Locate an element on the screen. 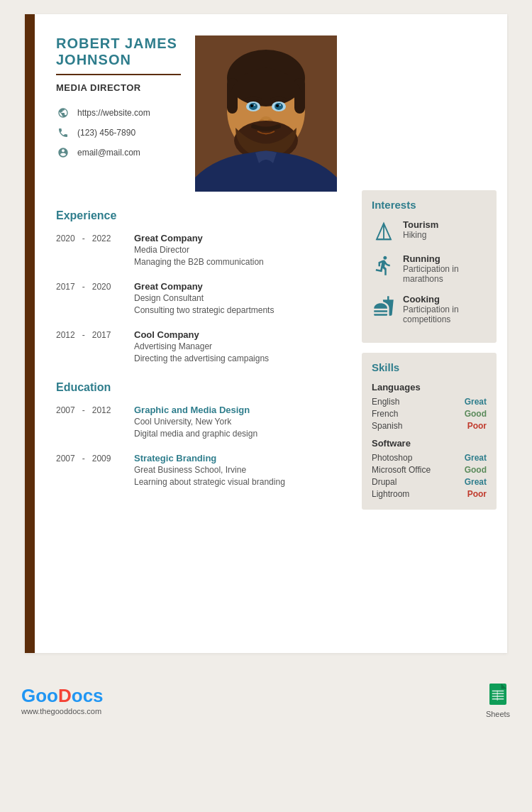  header-text: ROBERT JAMES JOHNSON MEDIA DIRECTOR h is located at coordinates (118, 101).